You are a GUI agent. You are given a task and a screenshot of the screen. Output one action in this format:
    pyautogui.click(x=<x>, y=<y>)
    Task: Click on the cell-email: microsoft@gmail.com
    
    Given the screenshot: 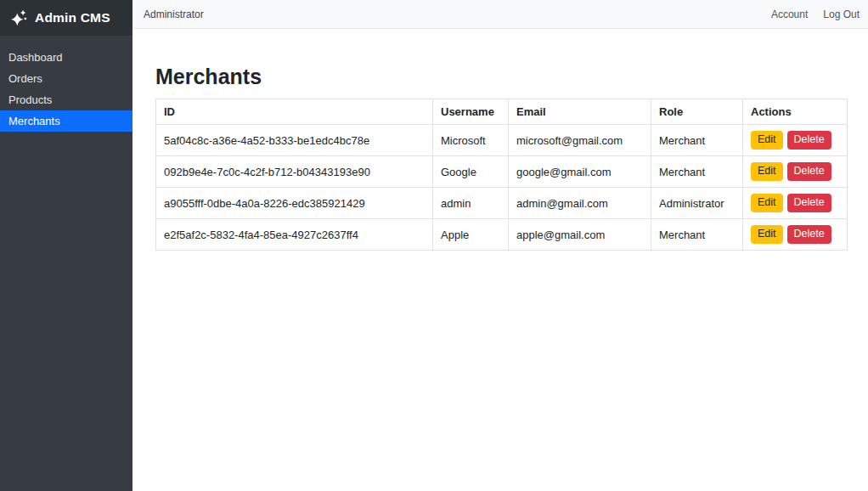 What is the action you would take?
    pyautogui.click(x=580, y=141)
    